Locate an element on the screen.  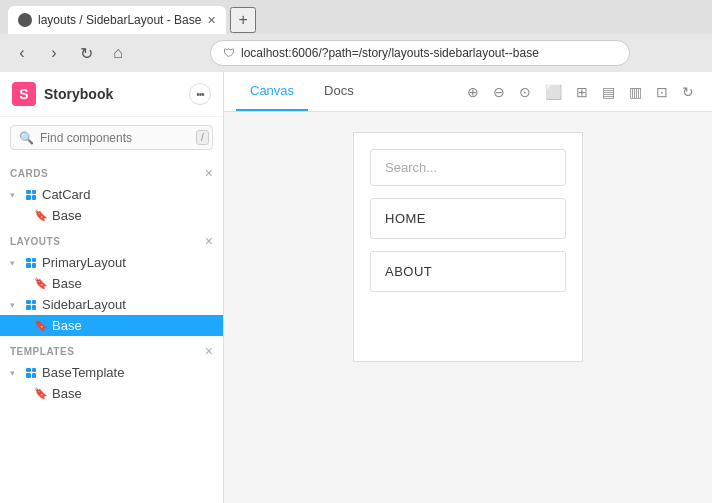
sidebar-item-basetemplate: ▾ BaseTemplate is located at coordinates (112, 372).